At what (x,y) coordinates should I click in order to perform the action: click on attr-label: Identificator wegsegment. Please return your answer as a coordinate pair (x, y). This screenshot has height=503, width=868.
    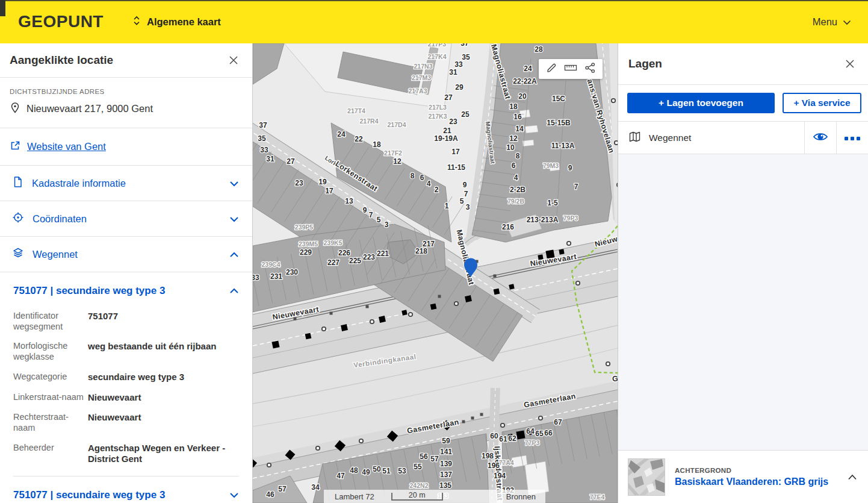
    Looking at the image, I should click on (51, 322).